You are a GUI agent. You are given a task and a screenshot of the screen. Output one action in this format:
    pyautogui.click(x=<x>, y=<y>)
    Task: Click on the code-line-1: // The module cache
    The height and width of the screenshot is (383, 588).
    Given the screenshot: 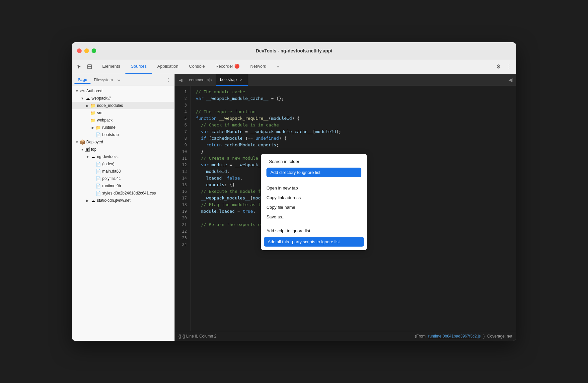 What is the action you would take?
    pyautogui.click(x=353, y=92)
    